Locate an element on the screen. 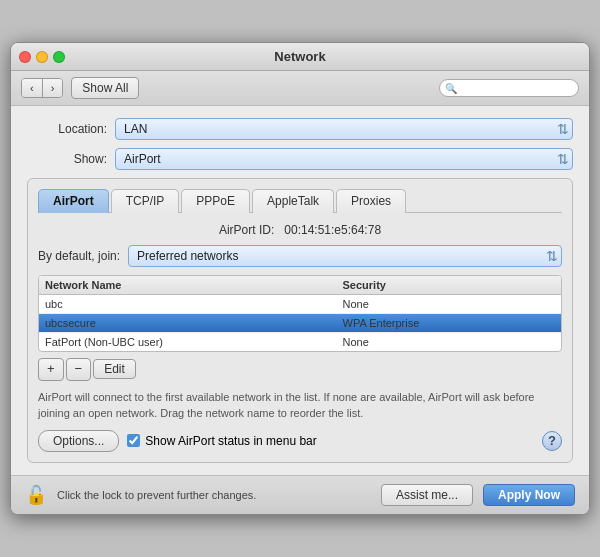  back-button: ‹ is located at coordinates (32, 88).